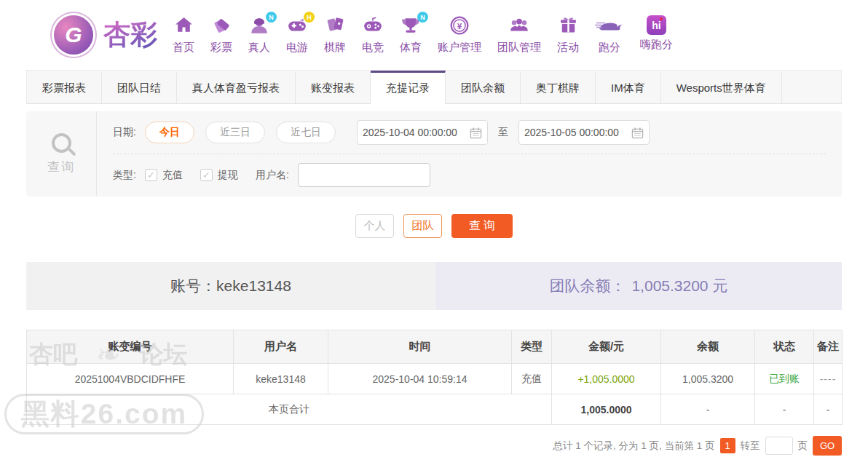 The width and height of the screenshot is (868, 473). Describe the element at coordinates (469, 132) in the screenshot. I see `date-filter-row: 日期: 今日 近三日 近七日 至` at that location.